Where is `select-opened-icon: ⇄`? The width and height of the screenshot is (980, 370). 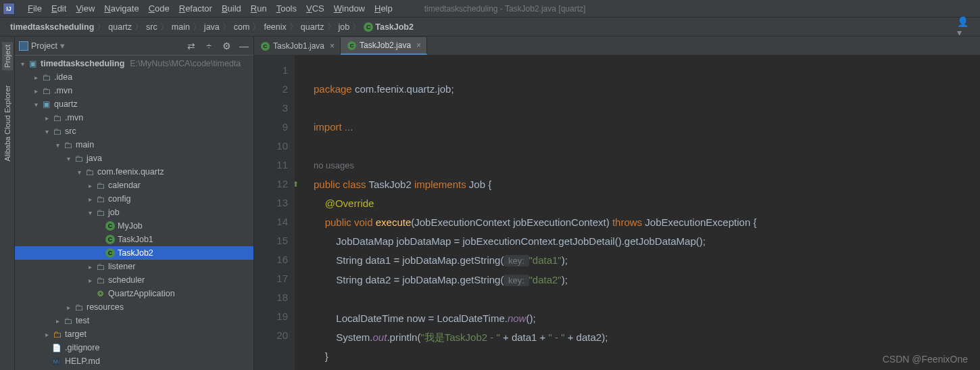
select-opened-icon: ⇄ is located at coordinates (191, 46).